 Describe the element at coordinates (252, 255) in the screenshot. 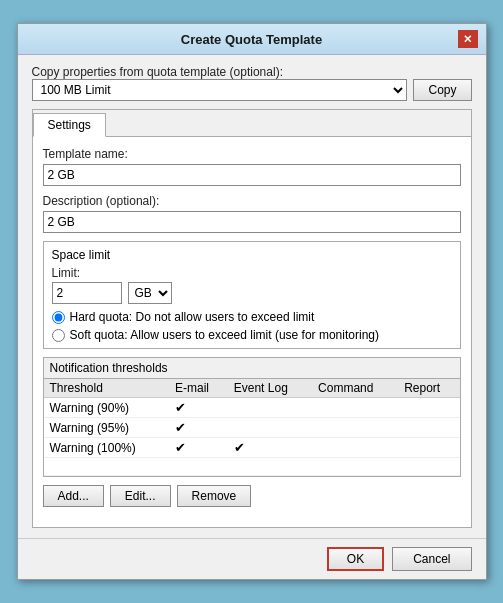

I see `space-limit-title: Space limit` at that location.